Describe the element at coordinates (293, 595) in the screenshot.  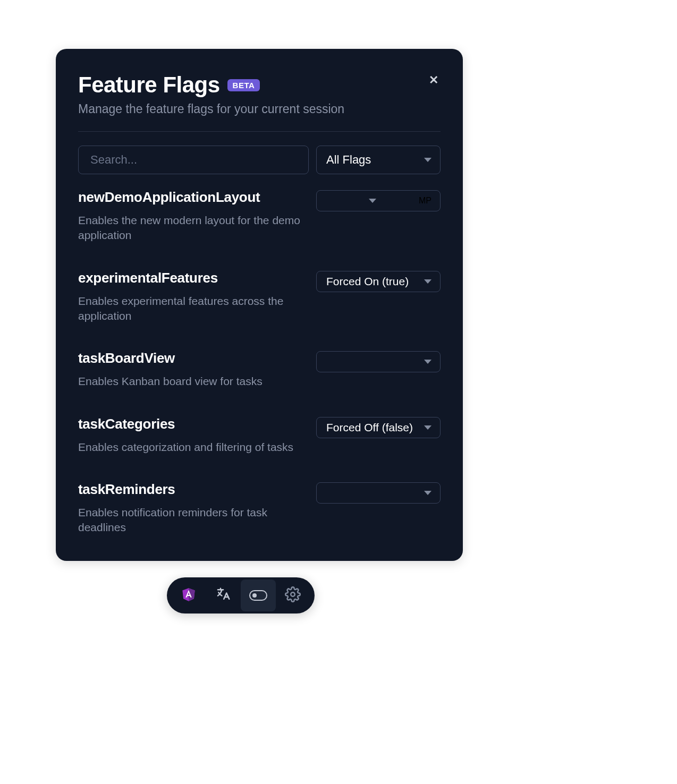
I see `toolbar-settings-button` at that location.